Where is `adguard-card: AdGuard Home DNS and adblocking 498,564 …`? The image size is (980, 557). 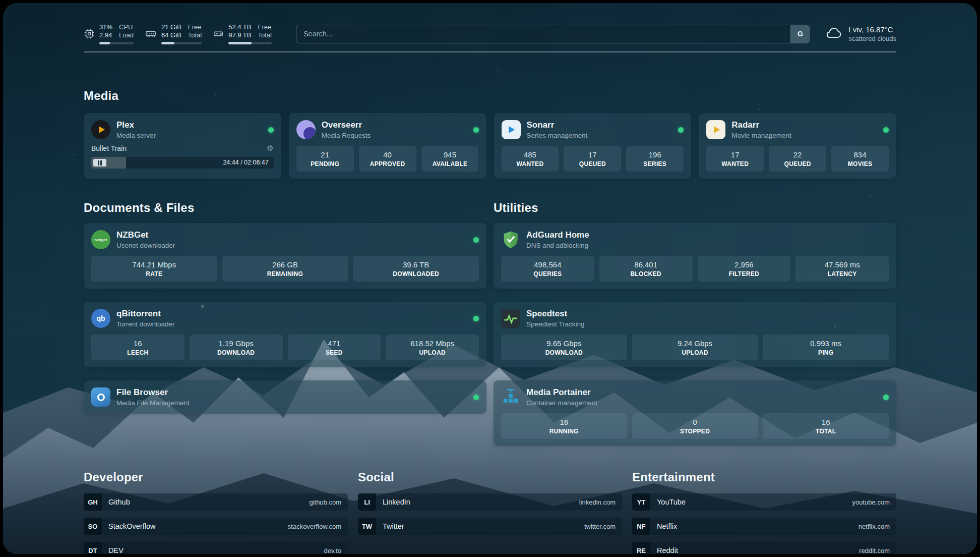
adguard-card: AdGuard Home DNS and adblocking 498,564 … is located at coordinates (695, 256).